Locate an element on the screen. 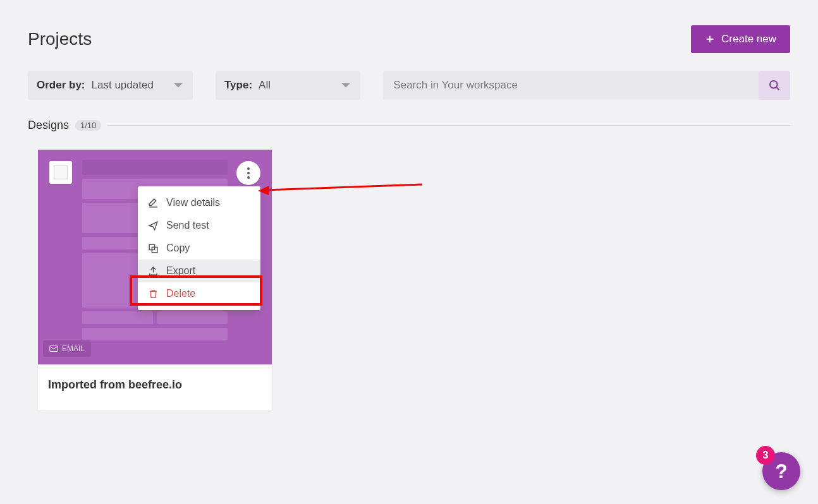  section-label: Designs is located at coordinates (48, 125).